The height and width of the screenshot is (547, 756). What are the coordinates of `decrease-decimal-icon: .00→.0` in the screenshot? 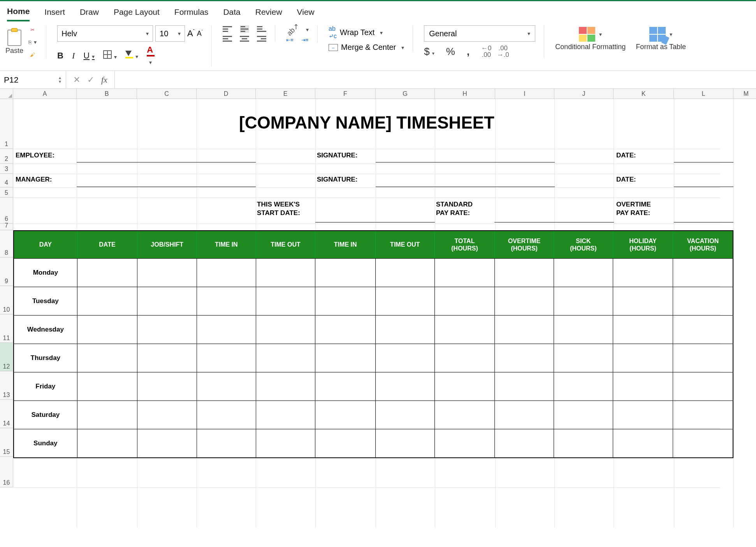 It's located at (503, 51).